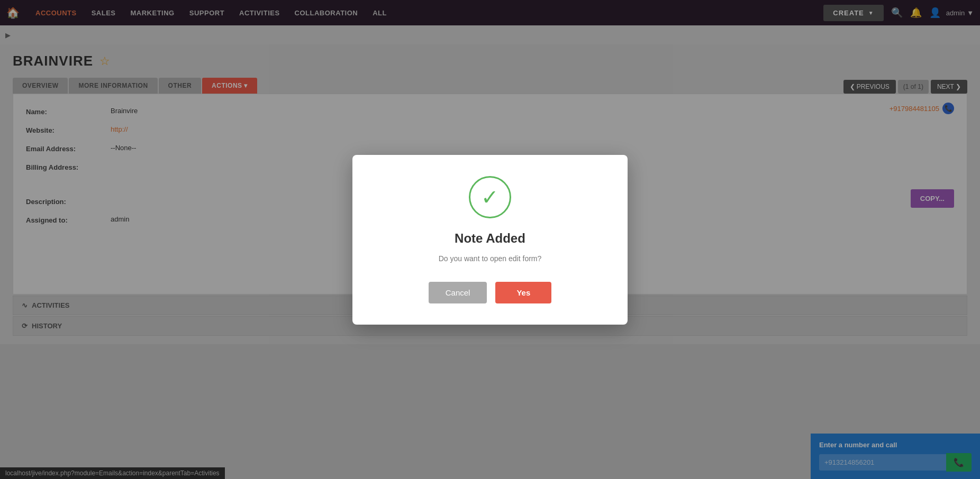  I want to click on modal-buttons: Cancel Yes, so click(490, 293).